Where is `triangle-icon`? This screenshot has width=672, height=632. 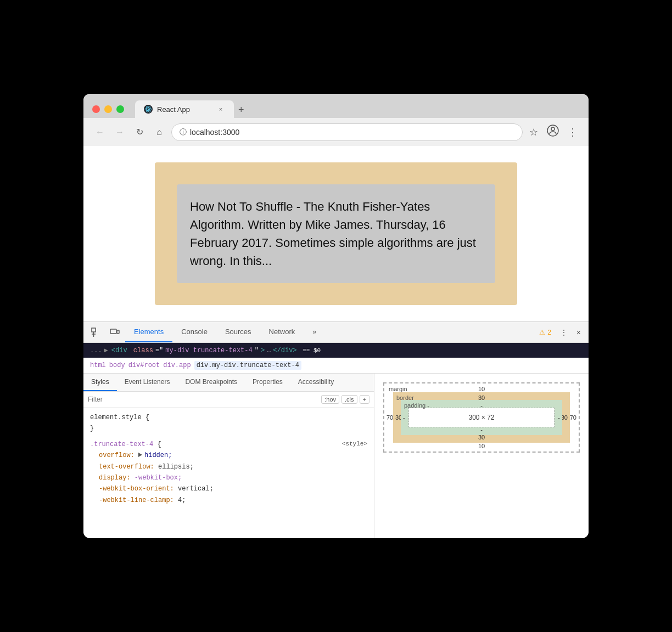 triangle-icon is located at coordinates (141, 455).